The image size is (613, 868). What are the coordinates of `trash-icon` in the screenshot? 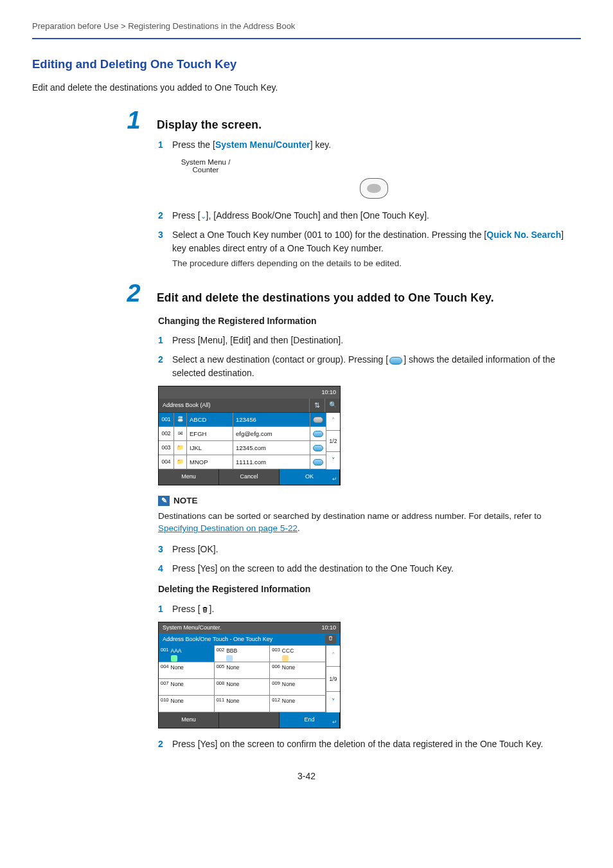 It's located at (205, 610).